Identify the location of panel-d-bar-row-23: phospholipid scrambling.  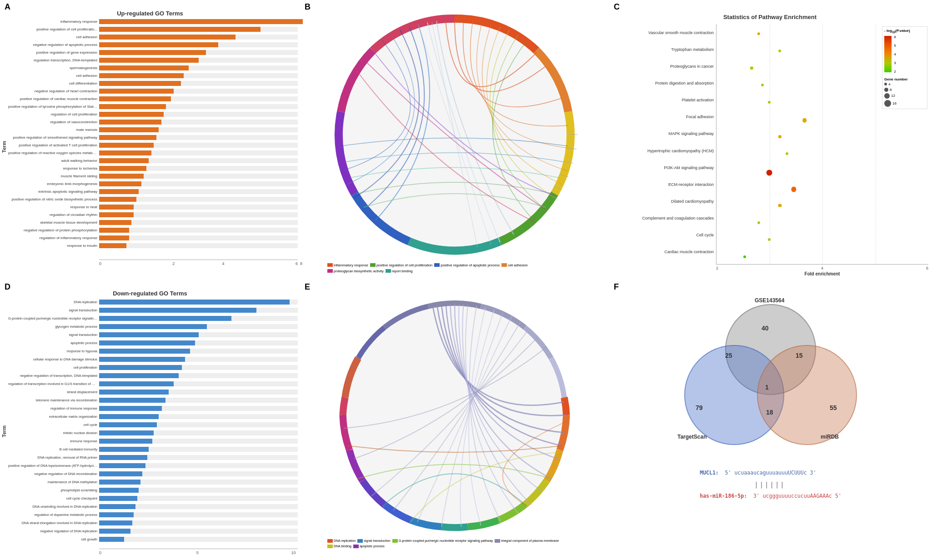
(153, 490).